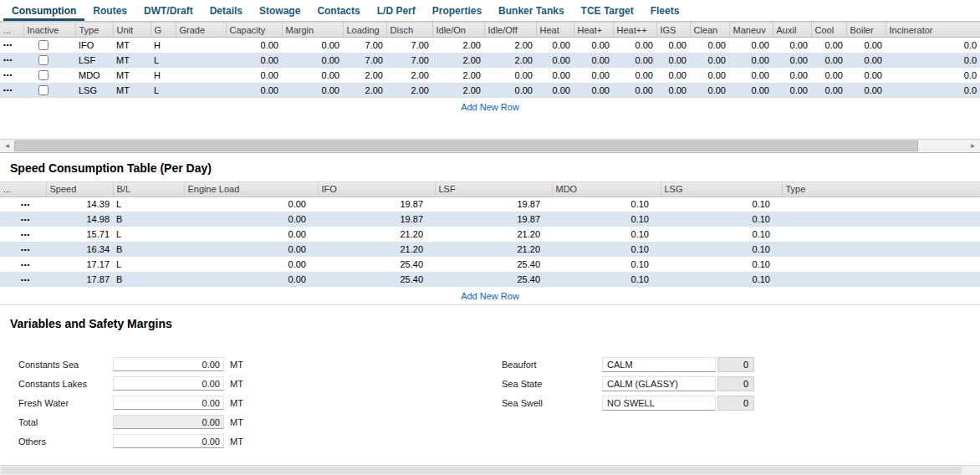  I want to click on cell-speed: 14.39, so click(79, 204).